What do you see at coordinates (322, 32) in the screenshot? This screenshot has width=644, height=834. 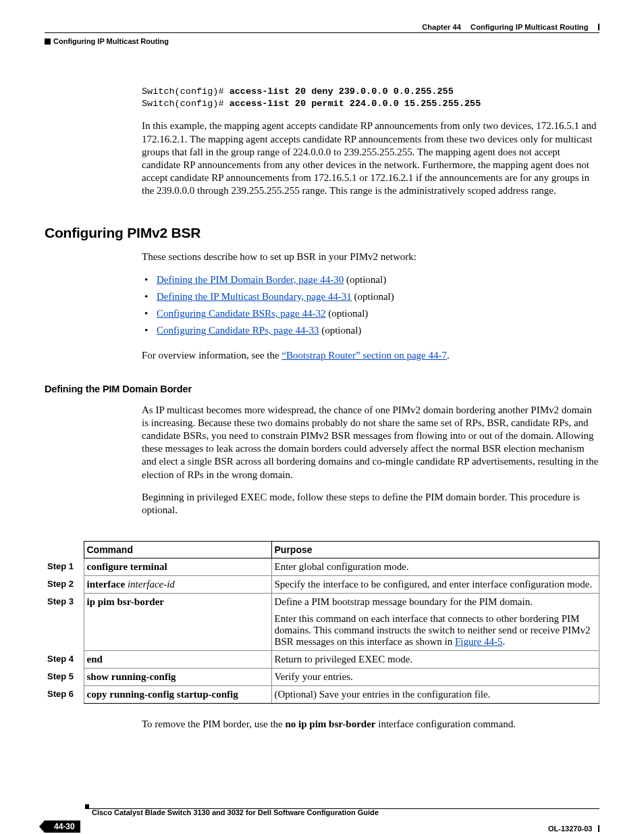 I see `header-rule` at bounding box center [322, 32].